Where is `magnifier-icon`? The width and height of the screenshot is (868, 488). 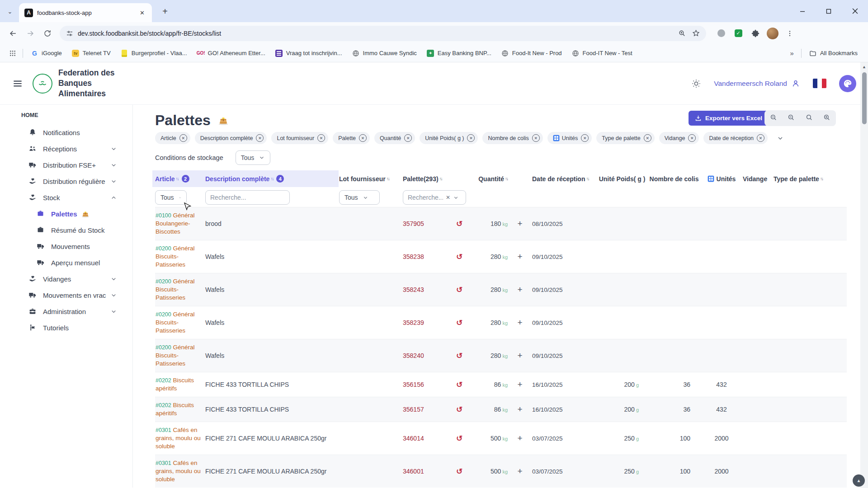
magnifier-icon is located at coordinates (809, 118).